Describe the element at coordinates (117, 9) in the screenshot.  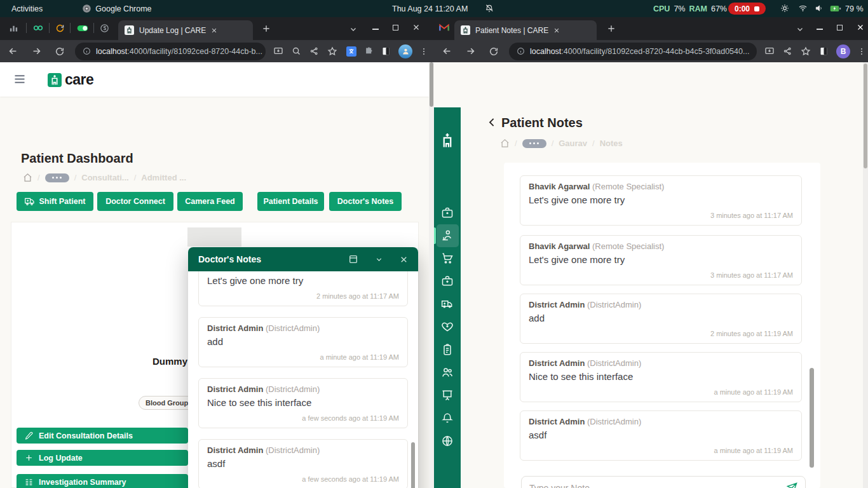
I see `focused-app-indicator: Google Chrome` at that location.